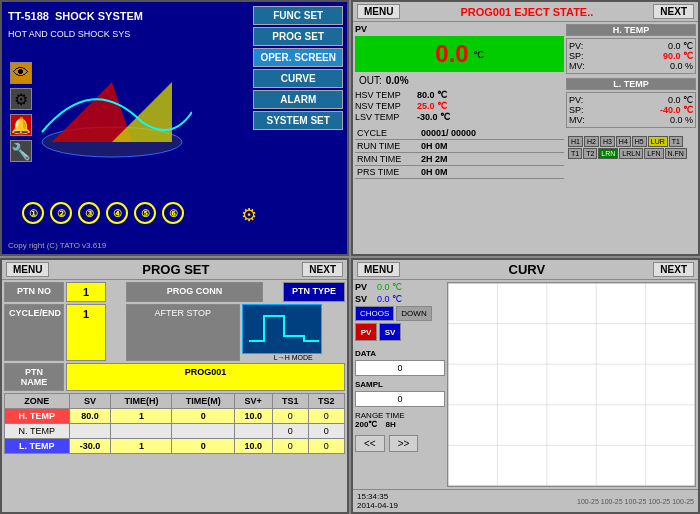  What do you see at coordinates (369, 416) in the screenshot?
I see `range-label: RANGE` at bounding box center [369, 416].